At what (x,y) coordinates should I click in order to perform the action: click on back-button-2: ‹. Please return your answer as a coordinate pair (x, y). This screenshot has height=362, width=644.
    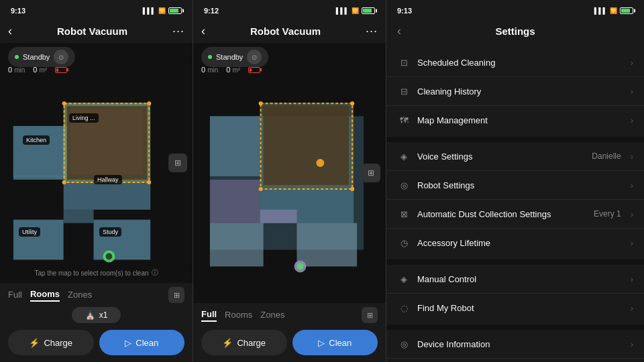
    Looking at the image, I should click on (203, 31).